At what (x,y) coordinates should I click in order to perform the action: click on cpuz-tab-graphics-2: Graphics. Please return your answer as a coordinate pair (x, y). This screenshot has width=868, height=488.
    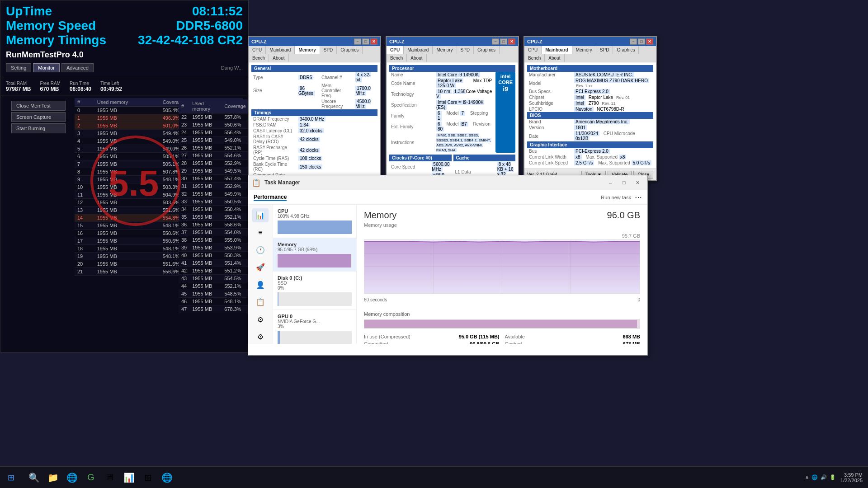
    Looking at the image, I should click on (486, 50).